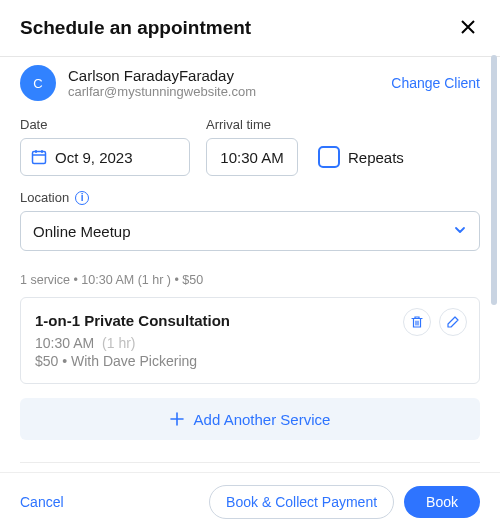 This screenshot has width=500, height=530. Describe the element at coordinates (39, 157) in the screenshot. I see `calendar-icon` at that location.